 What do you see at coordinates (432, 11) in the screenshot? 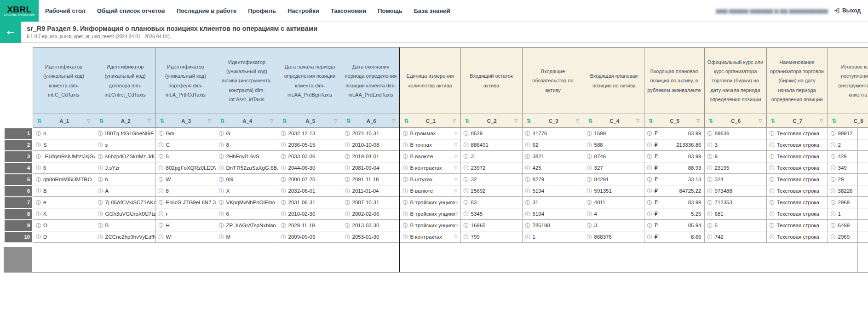
I see `menu-knowledge-base: База знаний` at bounding box center [432, 11].